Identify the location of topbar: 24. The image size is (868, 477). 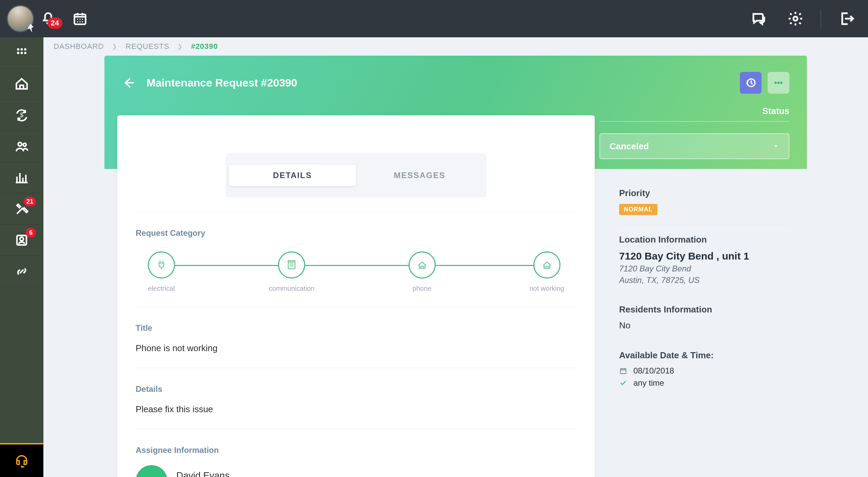
(434, 19).